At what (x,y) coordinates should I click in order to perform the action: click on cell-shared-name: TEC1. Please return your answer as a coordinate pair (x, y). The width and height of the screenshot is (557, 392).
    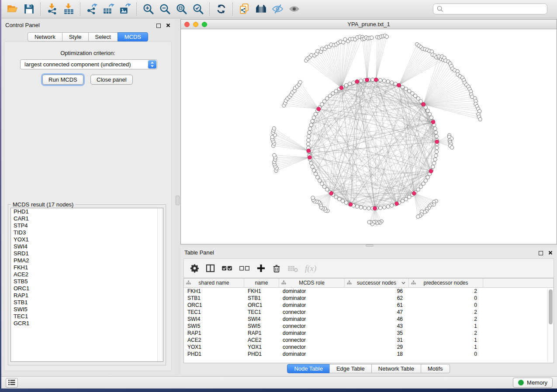
    Looking at the image, I should click on (214, 312).